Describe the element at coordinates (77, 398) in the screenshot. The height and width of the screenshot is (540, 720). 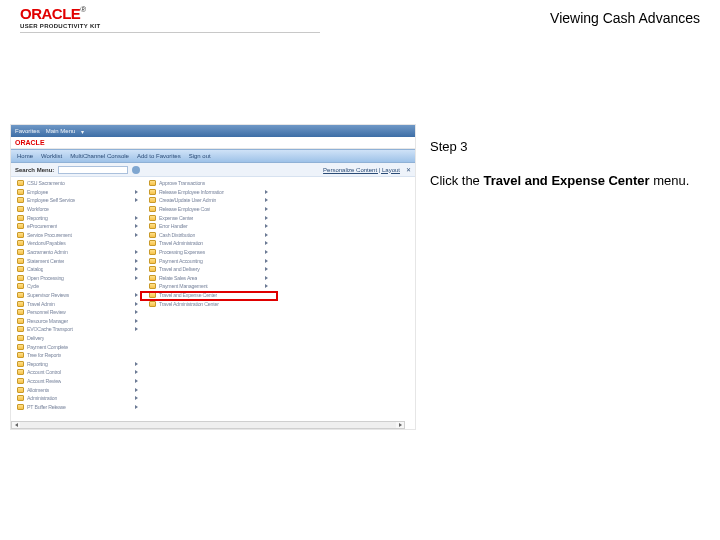
I see `menu-item: Administration` at that location.